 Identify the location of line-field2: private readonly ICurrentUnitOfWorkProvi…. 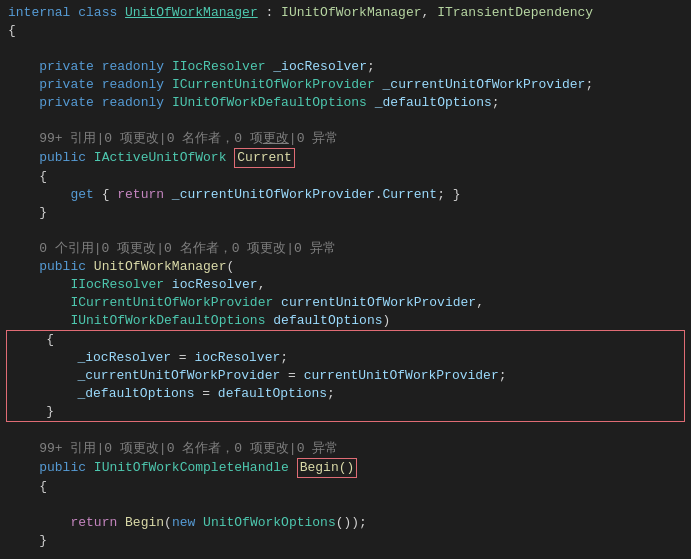
(346, 85).